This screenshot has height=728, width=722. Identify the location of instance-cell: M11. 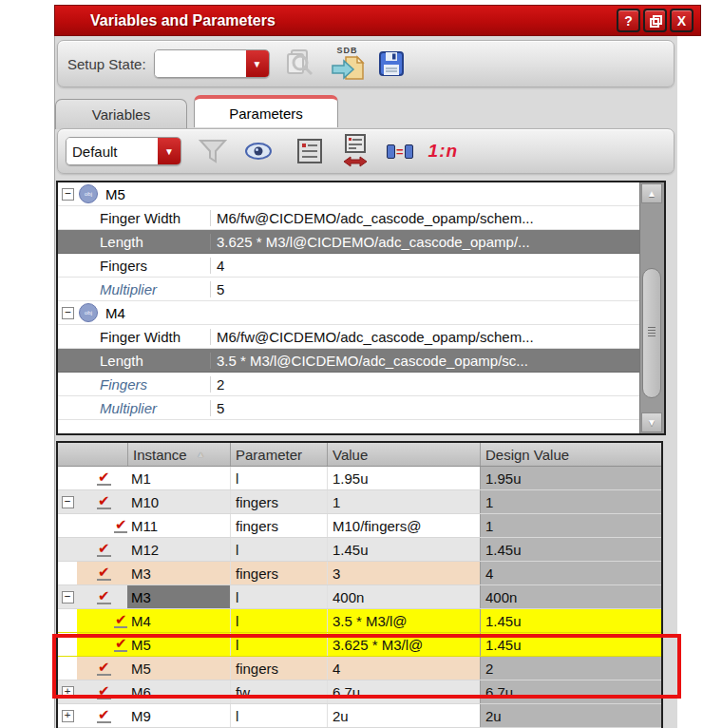
(179, 526).